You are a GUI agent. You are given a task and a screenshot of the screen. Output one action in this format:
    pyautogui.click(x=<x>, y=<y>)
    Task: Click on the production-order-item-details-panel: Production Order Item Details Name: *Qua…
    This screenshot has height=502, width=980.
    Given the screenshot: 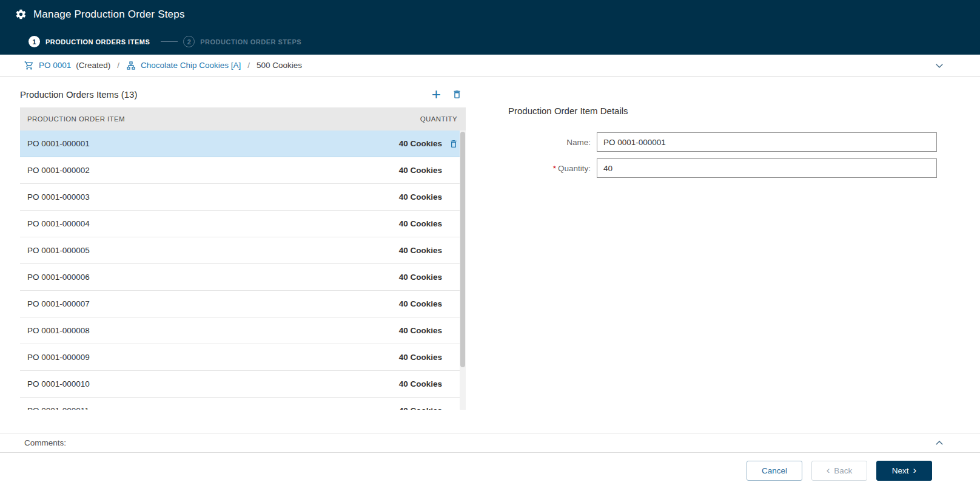 What is the action you would take?
    pyautogui.click(x=723, y=145)
    